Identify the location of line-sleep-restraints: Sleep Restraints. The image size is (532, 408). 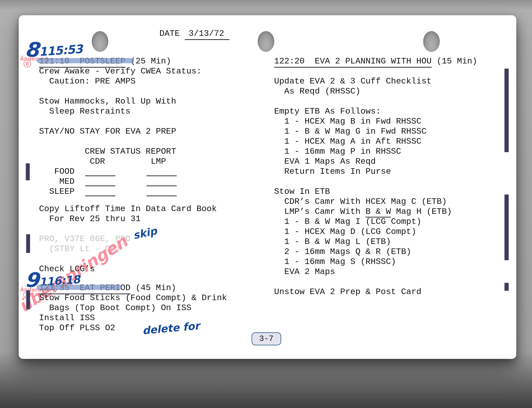
(85, 111).